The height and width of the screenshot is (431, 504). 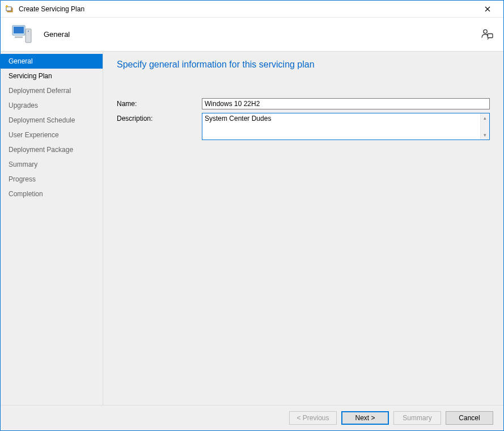 I want to click on name-label: Name:, so click(x=159, y=103).